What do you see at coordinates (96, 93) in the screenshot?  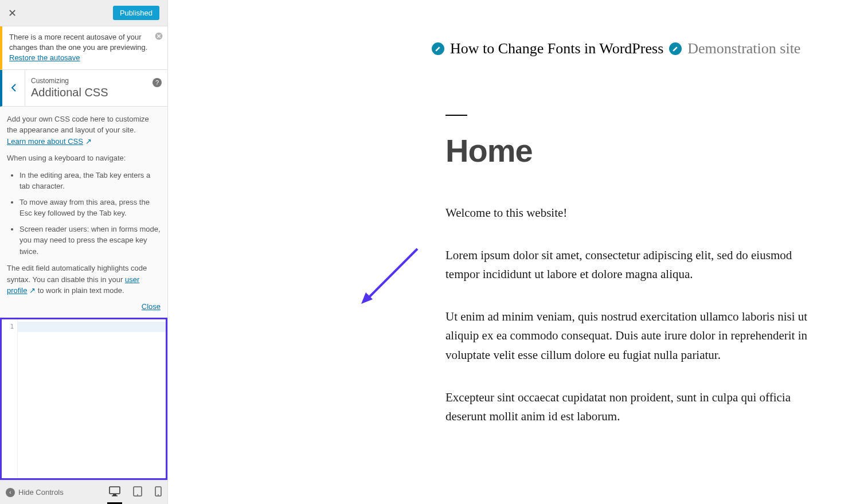 I see `section-title: Additional CSS` at bounding box center [96, 93].